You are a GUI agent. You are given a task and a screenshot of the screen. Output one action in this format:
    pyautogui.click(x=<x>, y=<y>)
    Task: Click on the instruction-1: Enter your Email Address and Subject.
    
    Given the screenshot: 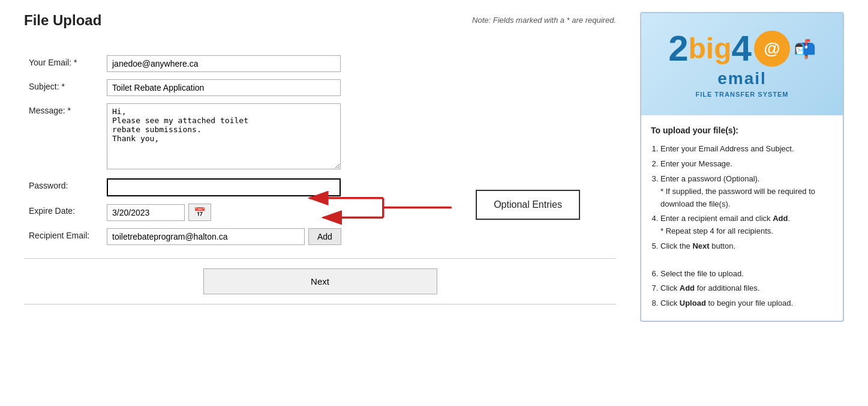 What is the action you would take?
    pyautogui.click(x=747, y=149)
    